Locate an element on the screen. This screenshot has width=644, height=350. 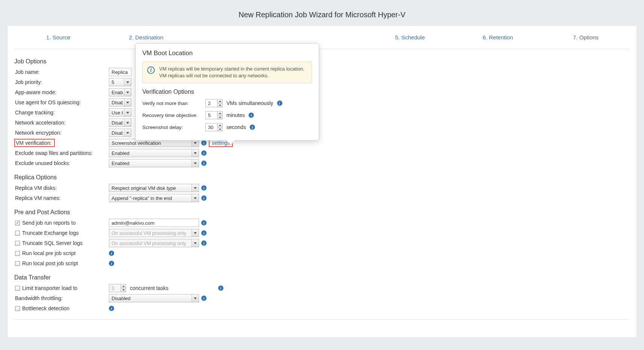
reports-checkbox is located at coordinates (17, 223).